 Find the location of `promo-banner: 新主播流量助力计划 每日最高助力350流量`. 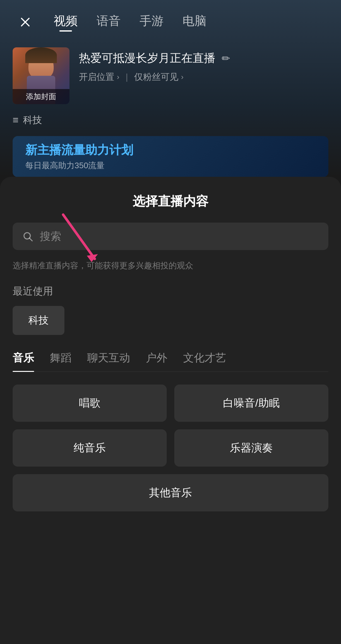

promo-banner: 新主播流量助力计划 每日最高助力350流量 is located at coordinates (170, 157).